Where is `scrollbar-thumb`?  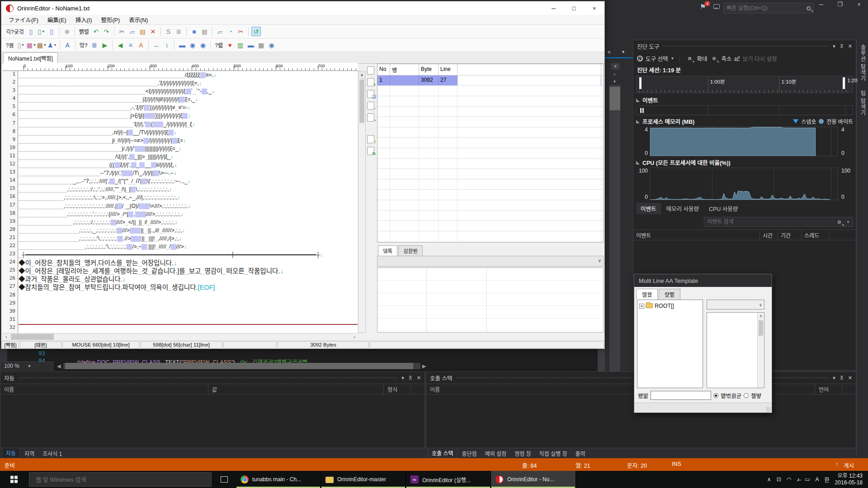
scrollbar-thumb is located at coordinates (362, 101).